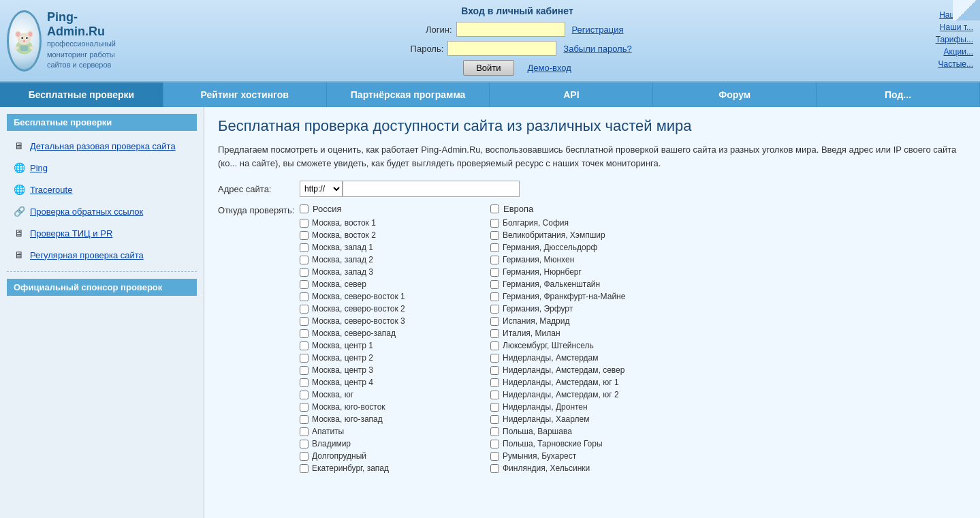 The image size is (980, 518). I want to click on sidebar-link-ping: Ping, so click(39, 168).